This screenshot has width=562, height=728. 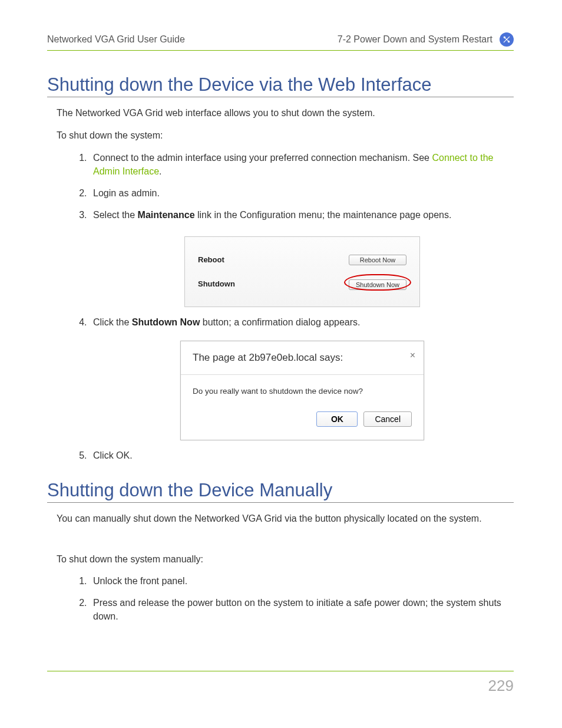 I want to click on dialog-message: Do you really want to shutdown the devic…, so click(x=302, y=393).